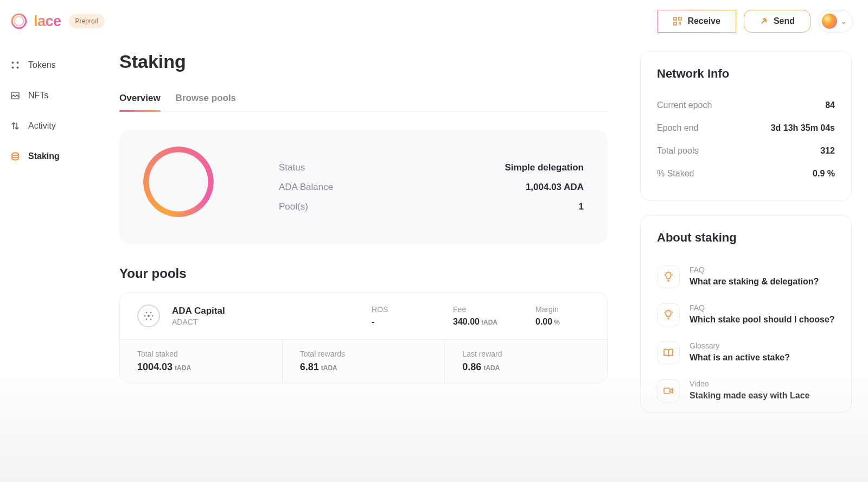  What do you see at coordinates (777, 21) in the screenshot?
I see `send-button: Send` at bounding box center [777, 21].